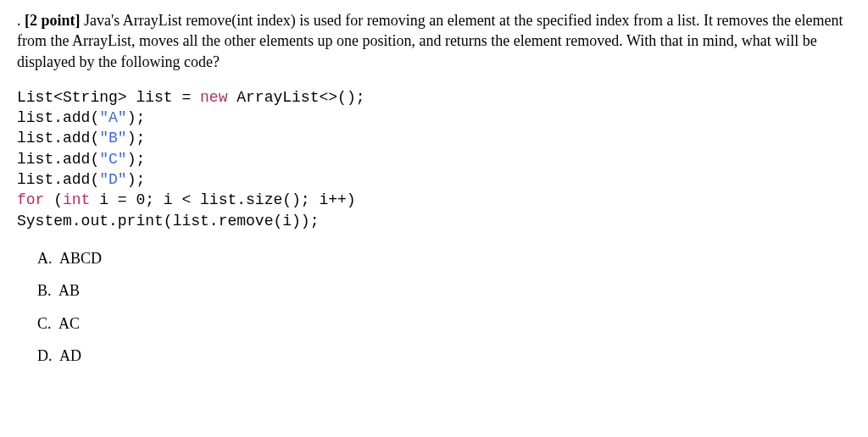 This screenshot has width=868, height=437. Describe the element at coordinates (70, 356) in the screenshot. I see `option-text: AD` at that location.